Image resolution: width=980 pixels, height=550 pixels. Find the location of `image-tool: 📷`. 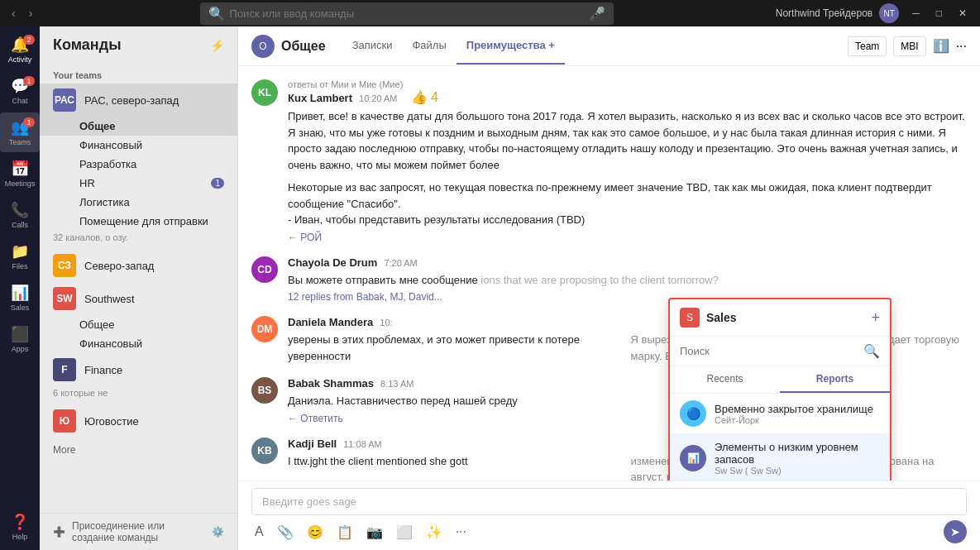

image-tool: 📷 is located at coordinates (375, 533).